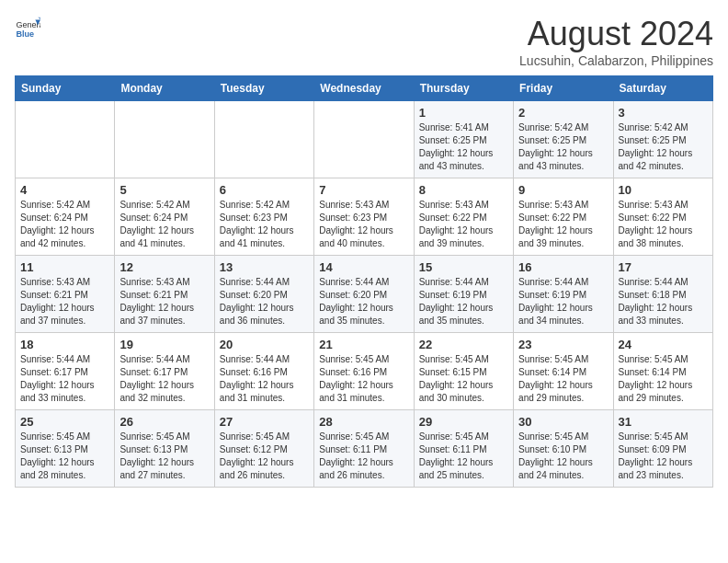  What do you see at coordinates (463, 372) in the screenshot?
I see `calendar-cell: 22Sunrise: 5:45 AM Sunset: 6:15 PM Dayli…` at bounding box center [463, 372].